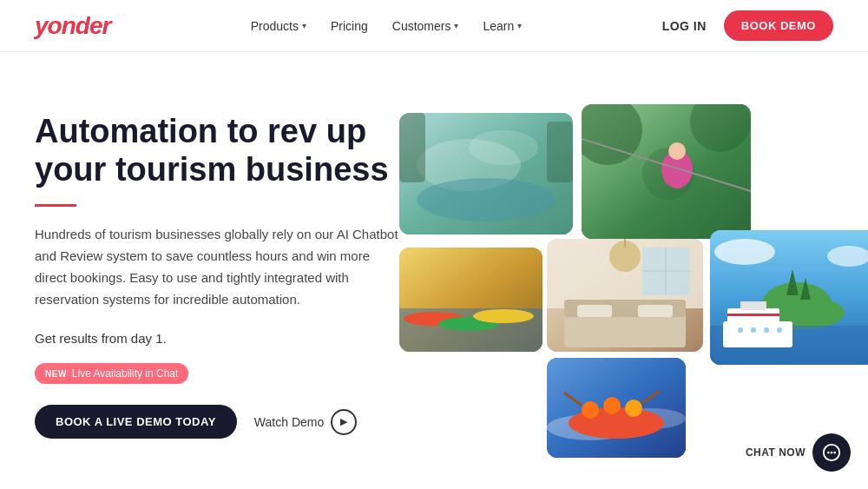  Describe the element at coordinates (217, 339) in the screenshot. I see `hero-get-results: Get results from day 1.` at that location.